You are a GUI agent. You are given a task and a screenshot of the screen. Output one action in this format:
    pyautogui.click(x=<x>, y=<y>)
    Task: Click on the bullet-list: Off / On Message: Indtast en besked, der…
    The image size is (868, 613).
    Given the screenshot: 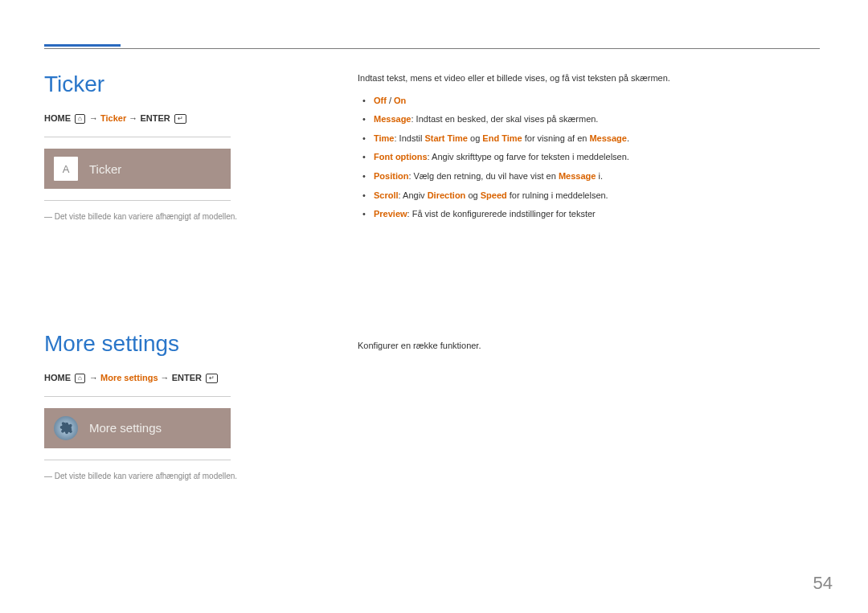 What is the action you would take?
    pyautogui.click(x=588, y=157)
    